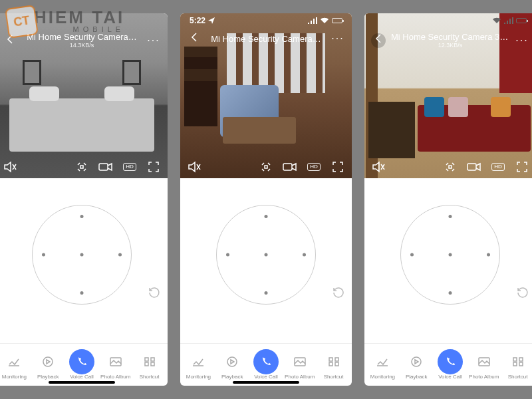 This screenshot has width=532, height=399. I want to click on watermark-logo: CT HIEM TAI MOBILE, so click(65, 21).